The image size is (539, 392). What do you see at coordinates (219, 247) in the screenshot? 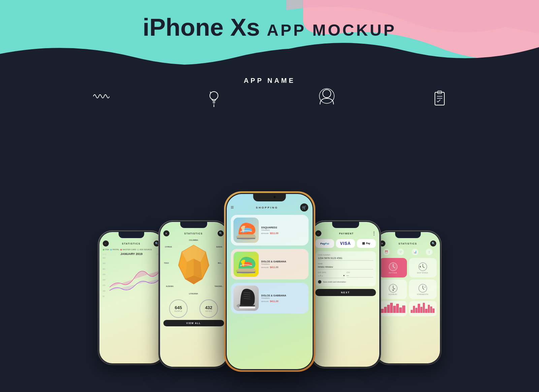
I see `map-label-sudan: SUDAN` at bounding box center [219, 247].